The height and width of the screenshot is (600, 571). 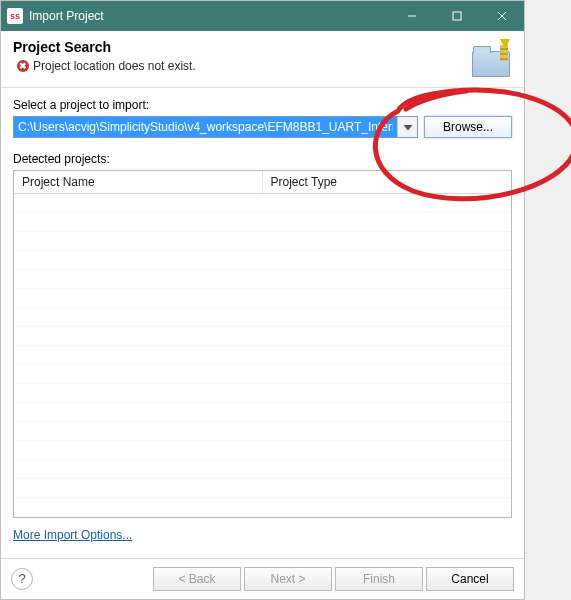 What do you see at coordinates (23, 66) in the screenshot?
I see `error-icon: ✖` at bounding box center [23, 66].